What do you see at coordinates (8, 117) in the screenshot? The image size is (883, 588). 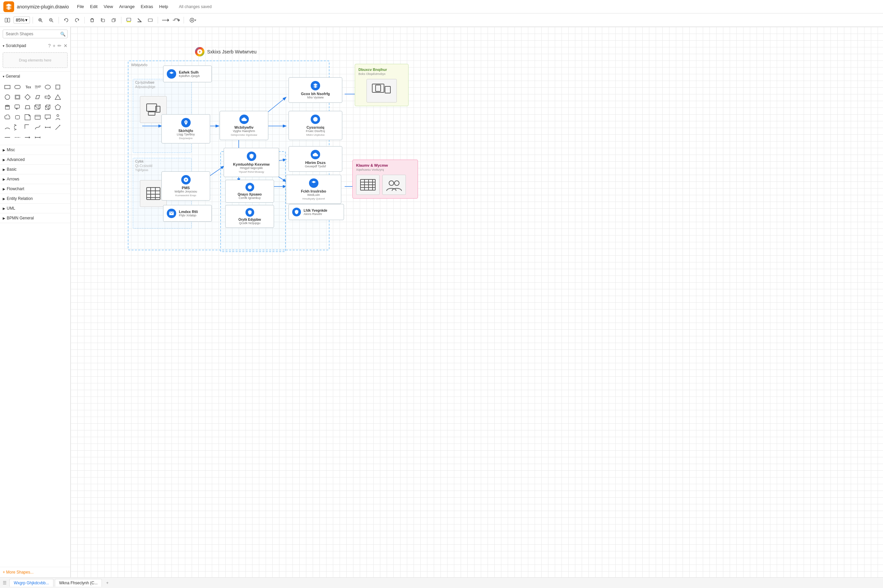 I see `shape-cloud` at bounding box center [8, 117].